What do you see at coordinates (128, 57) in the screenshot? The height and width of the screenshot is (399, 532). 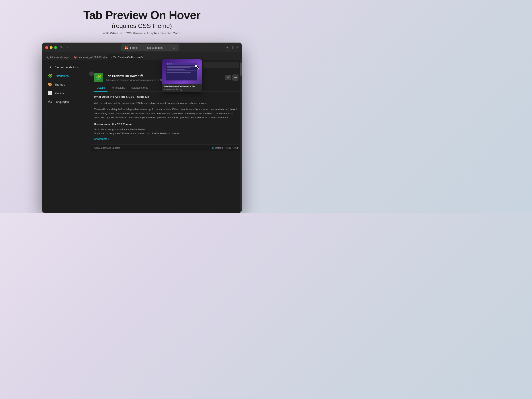 I see `tab-preview-hover-label: Tab Preview On Hover – Get th...` at bounding box center [128, 57].